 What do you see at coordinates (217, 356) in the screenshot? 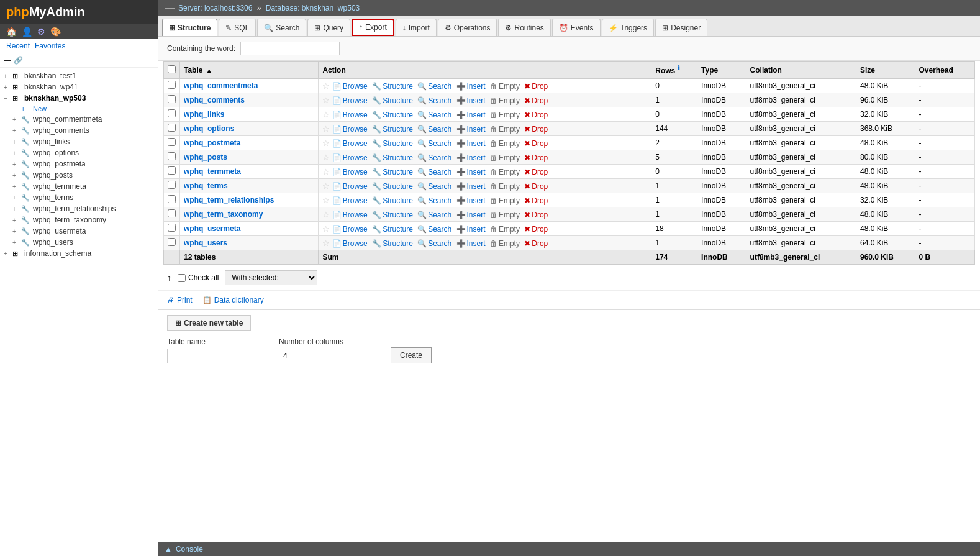
I see `table-name-input` at bounding box center [217, 356].